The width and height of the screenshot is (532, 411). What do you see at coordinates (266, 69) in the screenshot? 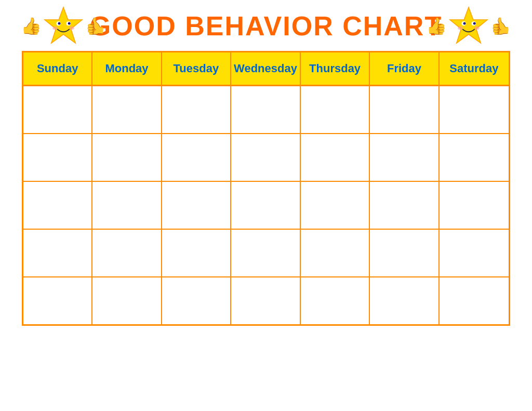
I see `day-wednesday: Wednesday` at bounding box center [266, 69].